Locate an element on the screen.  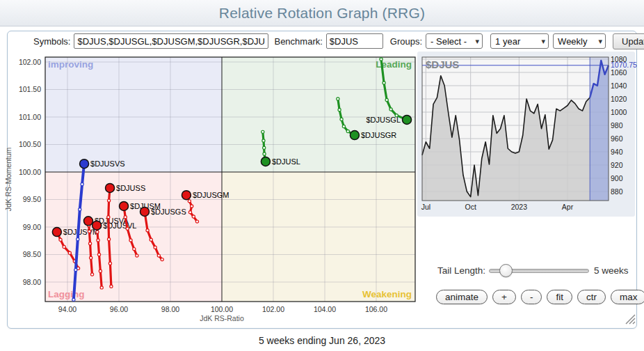
svg-text: 102.00 is located at coordinates (273, 309).